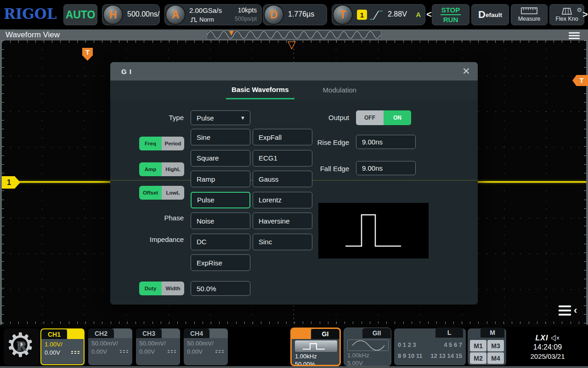  Describe the element at coordinates (340, 90) in the screenshot. I see `tab-modulation: Modulation` at that location.